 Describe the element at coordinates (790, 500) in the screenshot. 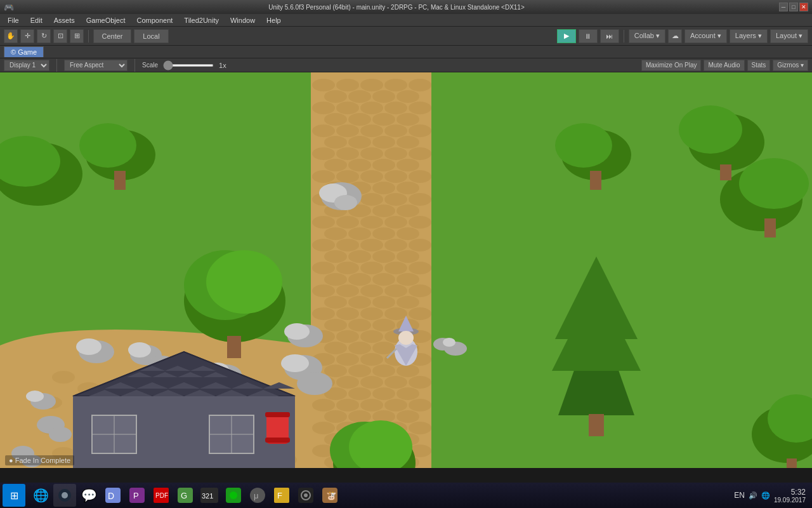

I see `clock-date: 19.09.2017` at that location.